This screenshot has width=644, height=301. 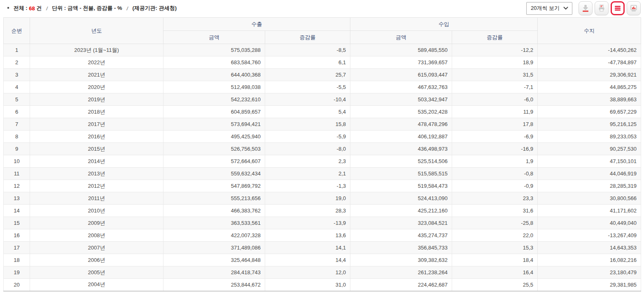 What do you see at coordinates (590, 223) in the screenshot?
I see `cell-balance: 40,449,040` at bounding box center [590, 223].